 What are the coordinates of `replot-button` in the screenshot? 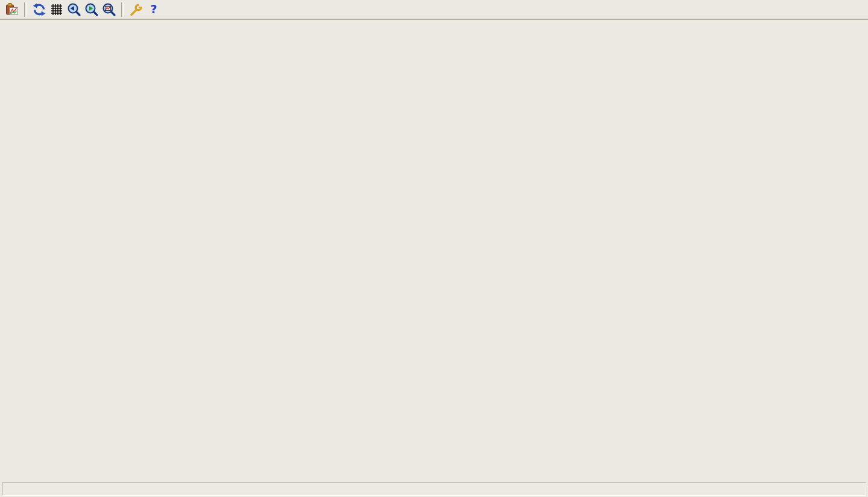 It's located at (39, 10).